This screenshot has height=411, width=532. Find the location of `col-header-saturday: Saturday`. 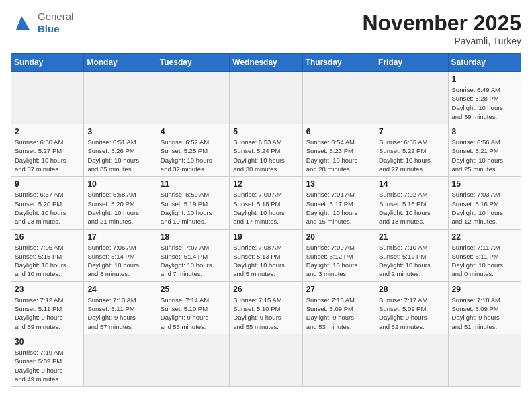

col-header-saturday: Saturday is located at coordinates (484, 63).